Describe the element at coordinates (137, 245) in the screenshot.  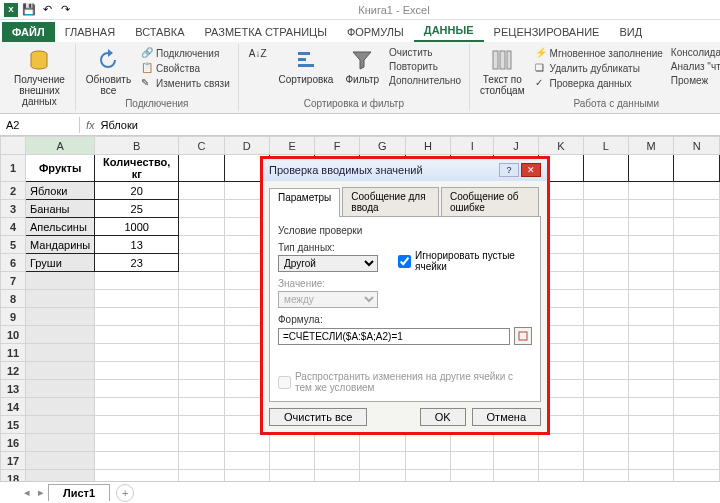
I see `cell: 13` at that location.